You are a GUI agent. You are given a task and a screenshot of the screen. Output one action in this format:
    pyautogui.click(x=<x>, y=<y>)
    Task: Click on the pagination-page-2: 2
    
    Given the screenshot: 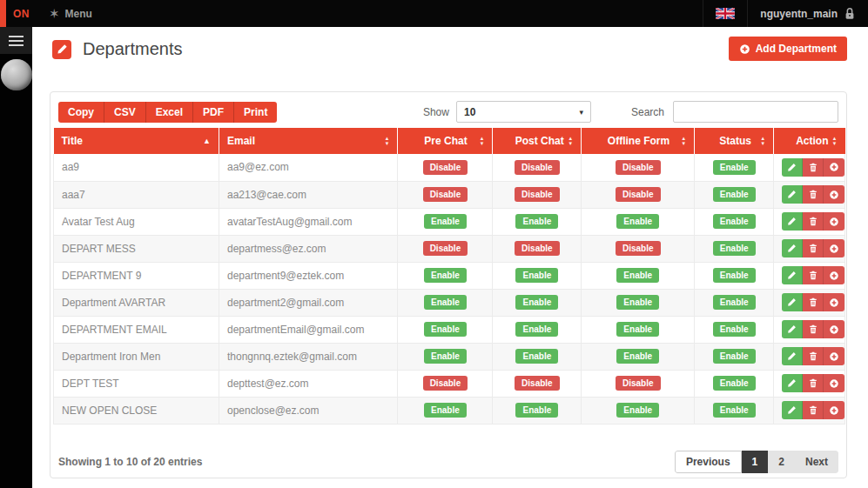 What is the action you would take?
    pyautogui.click(x=782, y=462)
    